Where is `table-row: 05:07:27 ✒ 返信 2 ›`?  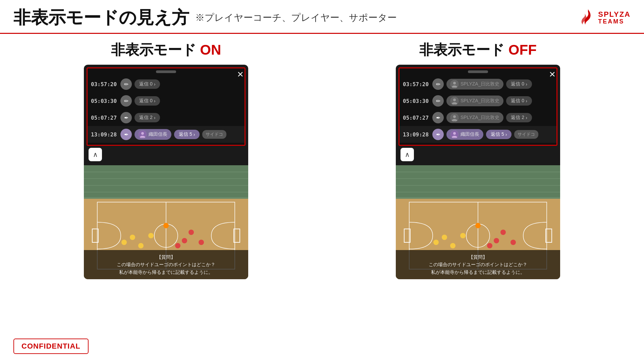 table-row: 05:07:27 ✒ 返信 2 › is located at coordinates (166, 118).